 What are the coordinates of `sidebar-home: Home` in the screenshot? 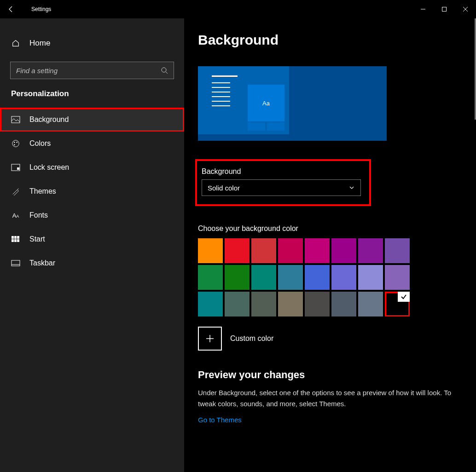 It's located at (92, 43).